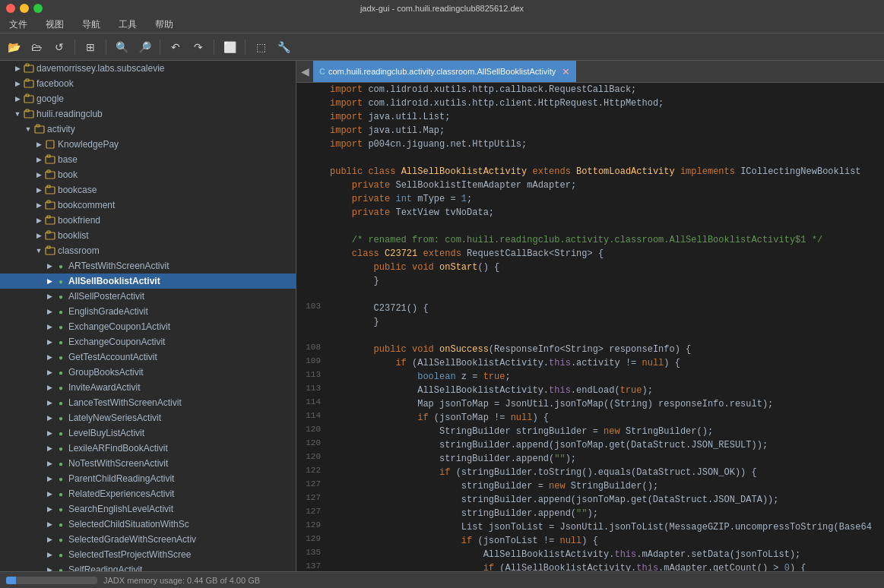  I want to click on tree-arrow-exchangecoupon: ▶, so click(49, 342).